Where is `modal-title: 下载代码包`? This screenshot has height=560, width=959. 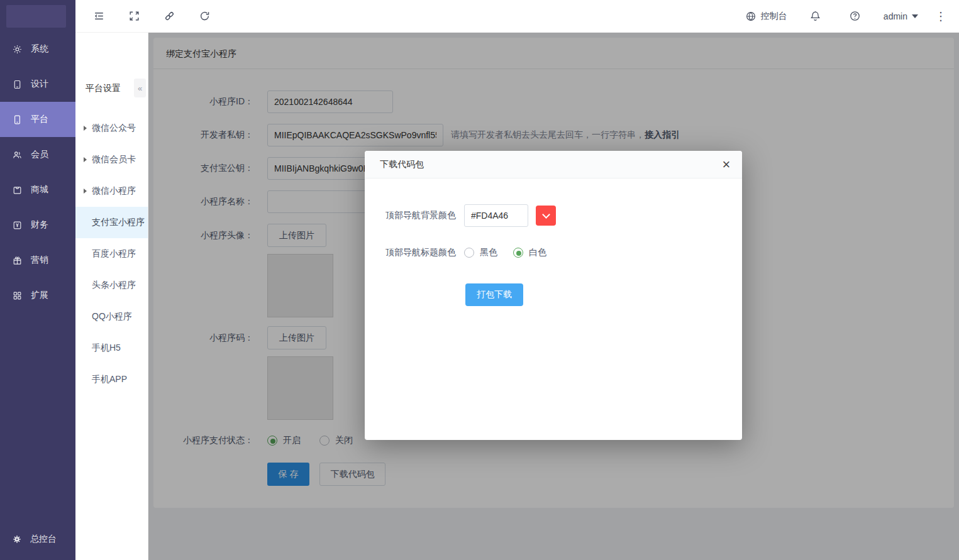
modal-title: 下载代码包 is located at coordinates (402, 165).